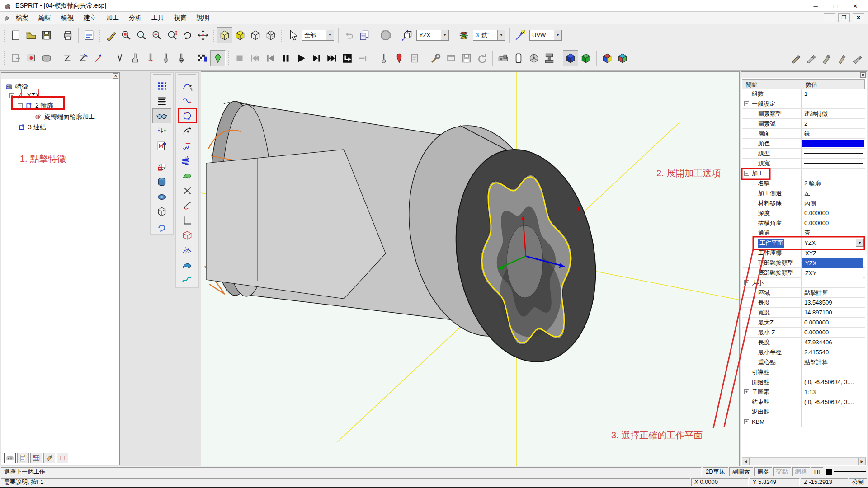  Describe the element at coordinates (571, 58) in the screenshot. I see `cube-blue-icon` at that location.